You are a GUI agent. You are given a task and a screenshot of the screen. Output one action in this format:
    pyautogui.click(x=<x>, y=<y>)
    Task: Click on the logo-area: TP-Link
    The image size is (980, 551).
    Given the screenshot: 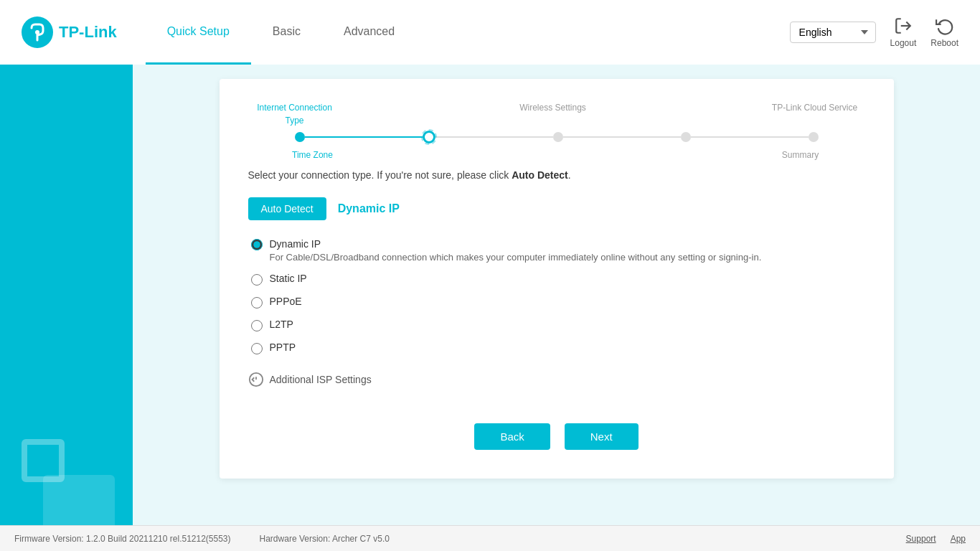 What is the action you would take?
    pyautogui.click(x=69, y=32)
    